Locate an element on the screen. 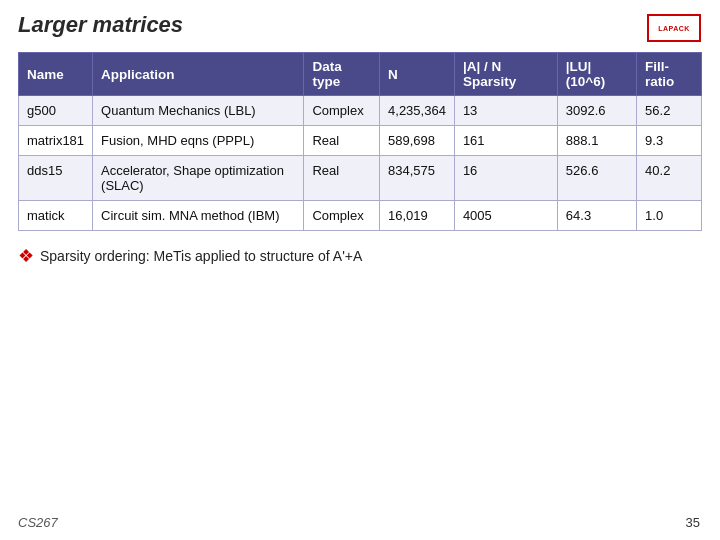  cell-sparsity: 16 is located at coordinates (506, 178).